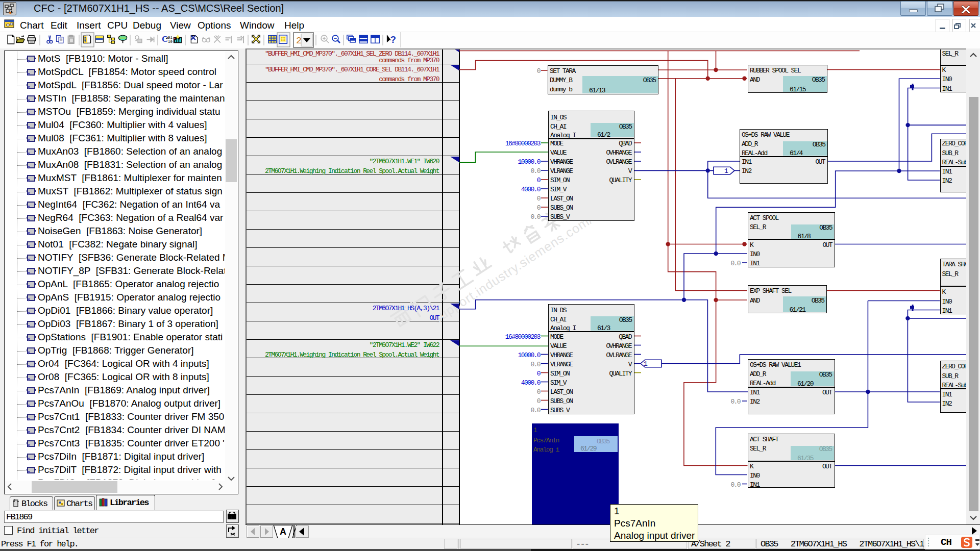 Image resolution: width=980 pixels, height=551 pixels. Describe the element at coordinates (283, 532) in the screenshot. I see `svg-text: A` at that location.